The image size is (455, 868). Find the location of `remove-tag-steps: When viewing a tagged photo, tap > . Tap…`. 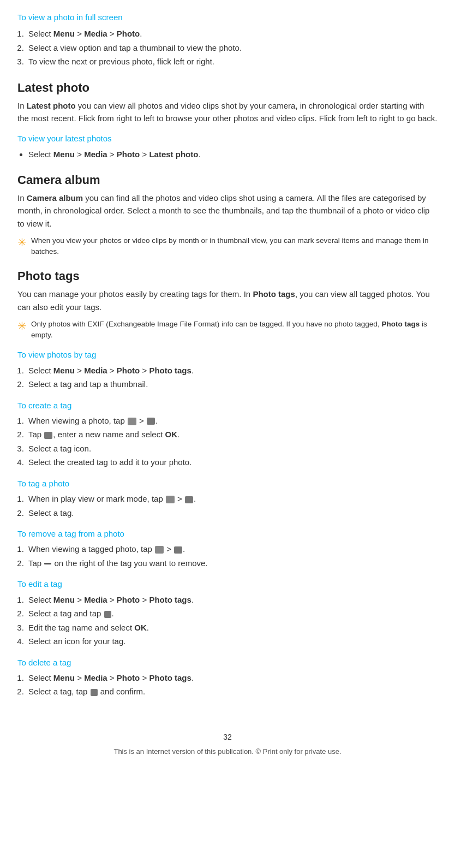

remove-tag-steps: When viewing a tagged photo, tap > . Tap… is located at coordinates (232, 556).